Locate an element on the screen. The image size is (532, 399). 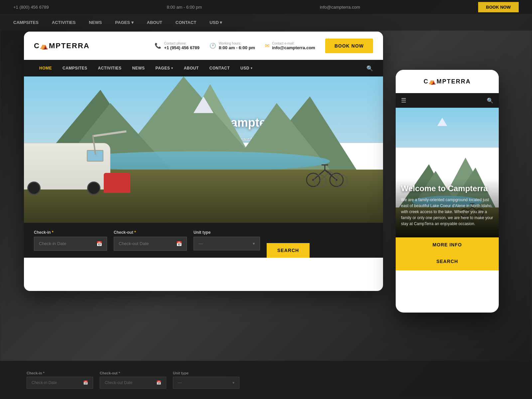
checkin-calendar-icon: 📅 is located at coordinates (99, 244).